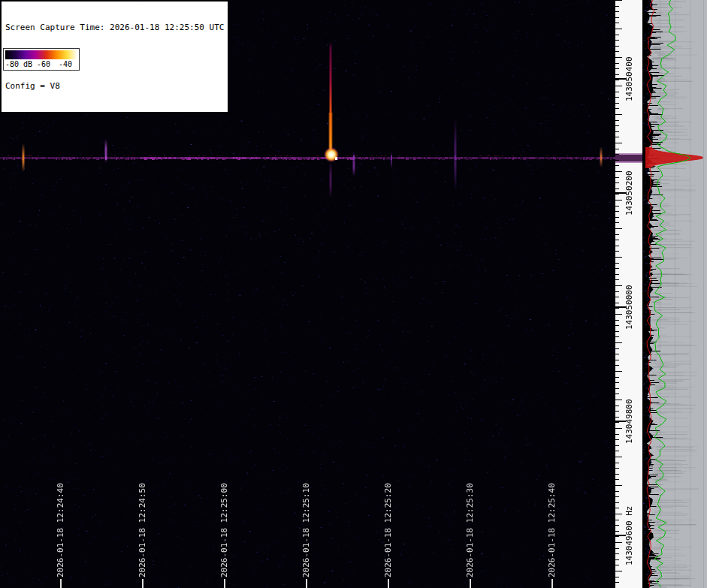 Image resolution: width=707 pixels, height=588 pixels. Describe the element at coordinates (630, 535) in the screenshot. I see `frequency-tick-label: 143049600 Hz` at that location.